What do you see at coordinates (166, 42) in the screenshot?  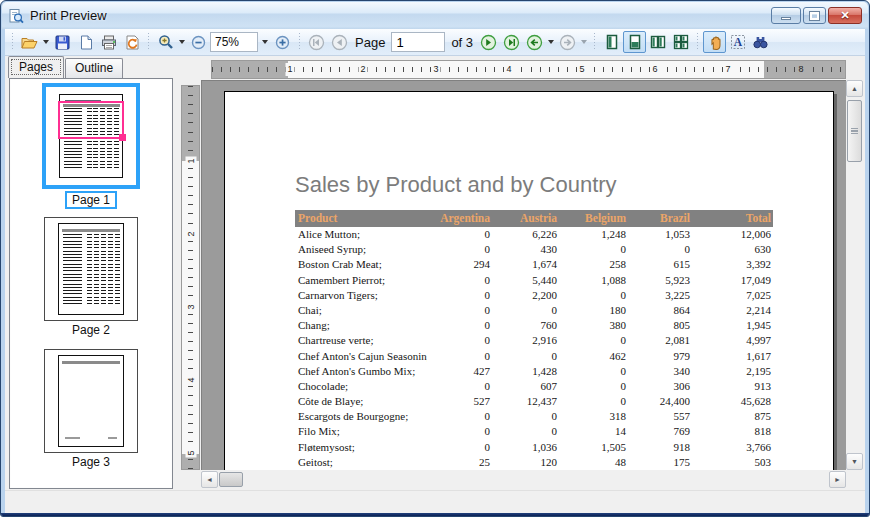 I see `zoom-in-button` at bounding box center [166, 42].